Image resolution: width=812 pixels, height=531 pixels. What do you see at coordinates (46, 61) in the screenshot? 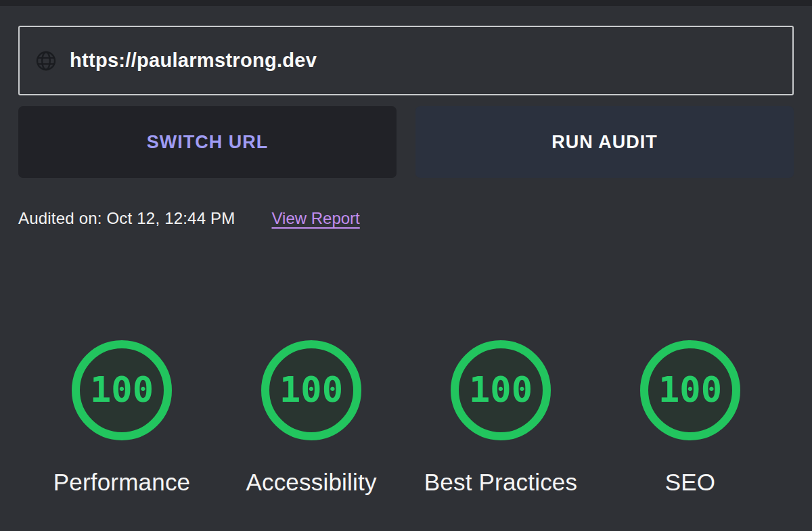
I see `globe-icon` at bounding box center [46, 61].